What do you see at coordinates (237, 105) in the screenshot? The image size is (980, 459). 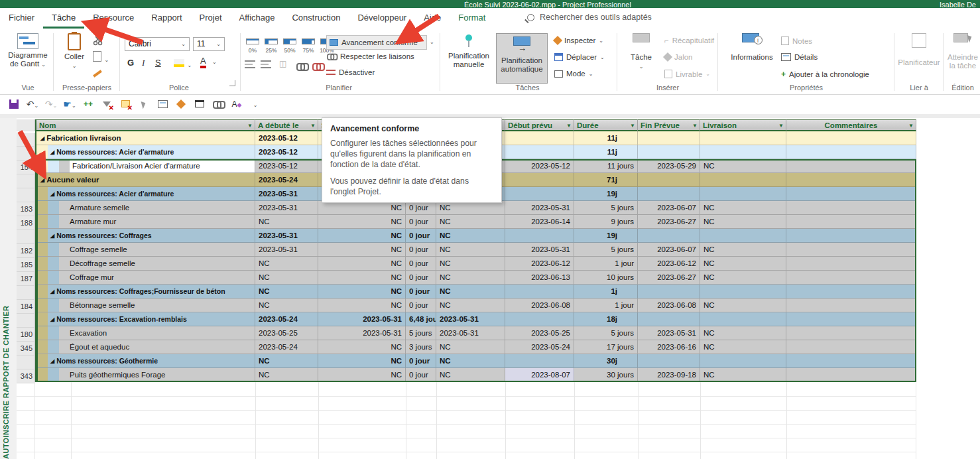 I see `clear-formatting-icon: A◆` at bounding box center [237, 105].